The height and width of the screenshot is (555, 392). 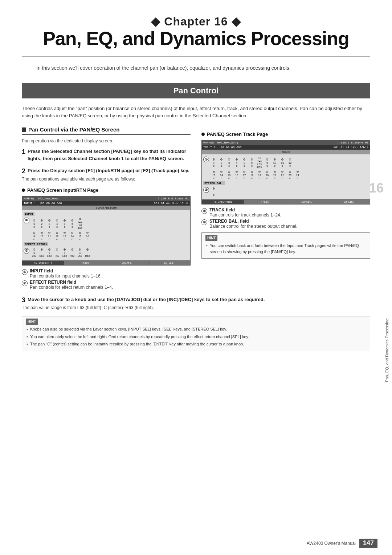 What do you see at coordinates (25, 272) in the screenshot?
I see `anno-marker-1: ①` at bounding box center [25, 272].